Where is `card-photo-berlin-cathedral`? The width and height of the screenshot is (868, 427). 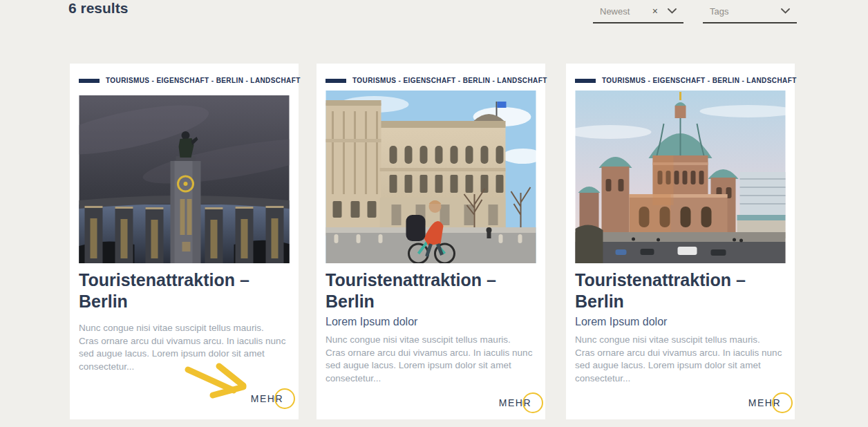
card-photo-berlin-cathedral is located at coordinates (680, 177).